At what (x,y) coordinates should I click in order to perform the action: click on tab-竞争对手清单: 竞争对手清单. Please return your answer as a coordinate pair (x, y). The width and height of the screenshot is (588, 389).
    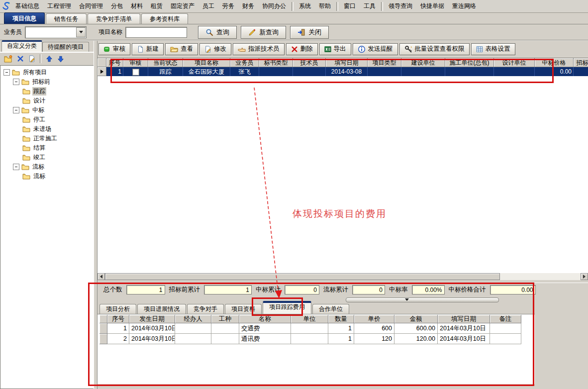
    Looking at the image, I should click on (114, 19).